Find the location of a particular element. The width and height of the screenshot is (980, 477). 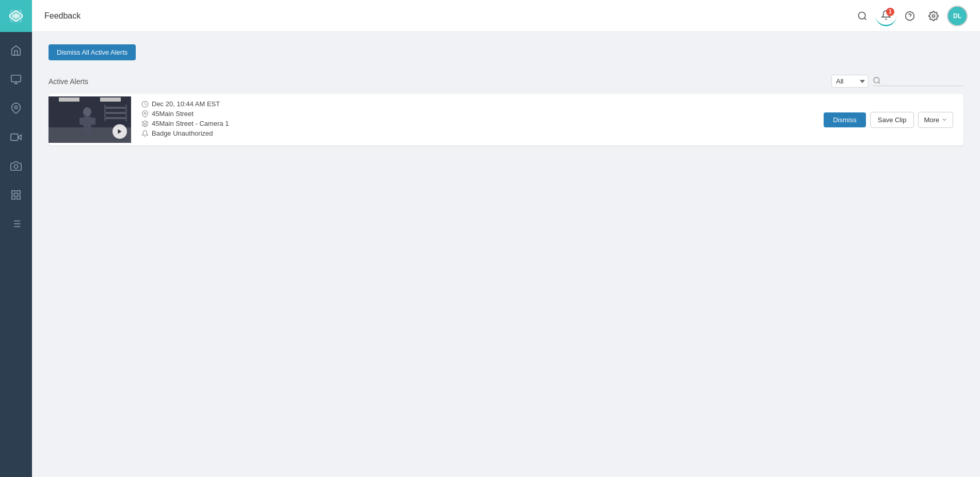

alert-type: Badge Unauthorized is located at coordinates (183, 133).